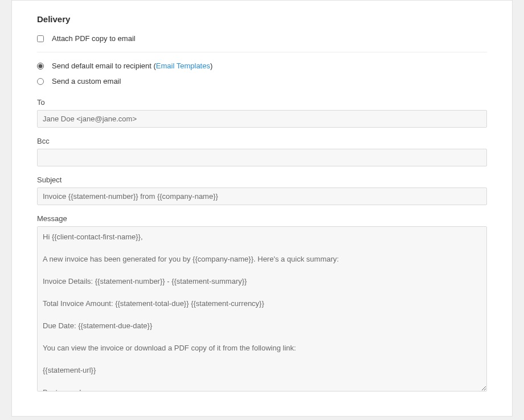 The image size is (524, 420). I want to click on default-email-row: Send default email to recipient (Email T…, so click(262, 66).